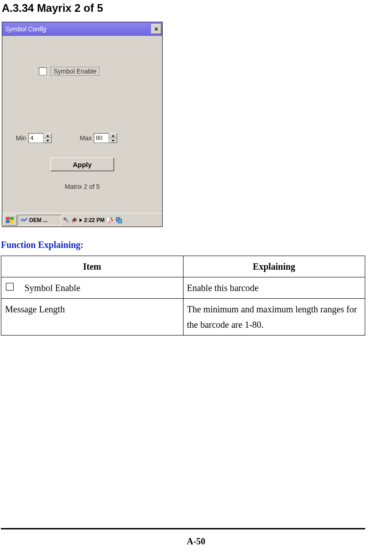 The width and height of the screenshot is (392, 553). I want to click on task-icon, so click(24, 220).